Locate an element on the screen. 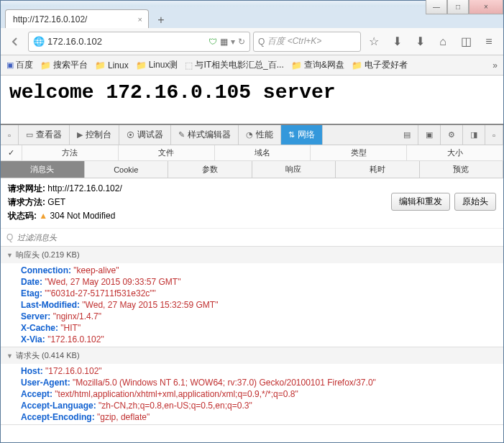 The image size is (504, 443). bookmark-item: ▣百度 is located at coordinates (20, 65).